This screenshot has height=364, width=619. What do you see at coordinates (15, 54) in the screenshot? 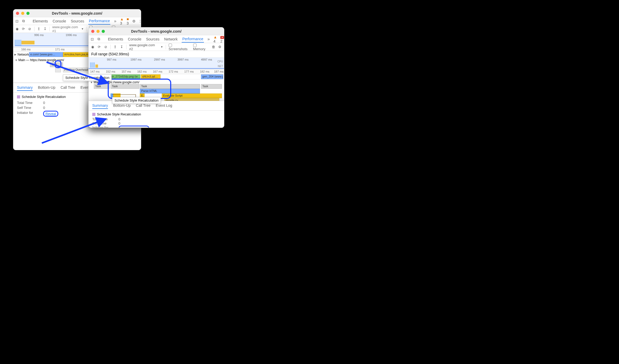
I see `chevron-right-icon: ▶` at bounding box center [15, 54].